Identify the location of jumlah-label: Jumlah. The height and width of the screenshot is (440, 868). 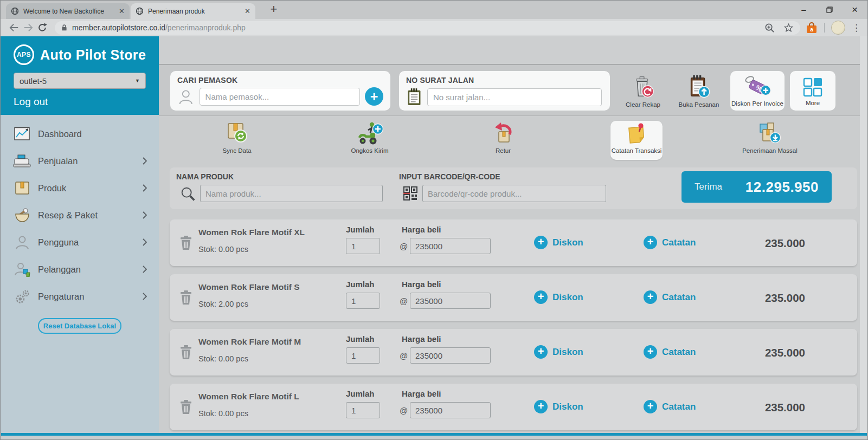
(360, 230).